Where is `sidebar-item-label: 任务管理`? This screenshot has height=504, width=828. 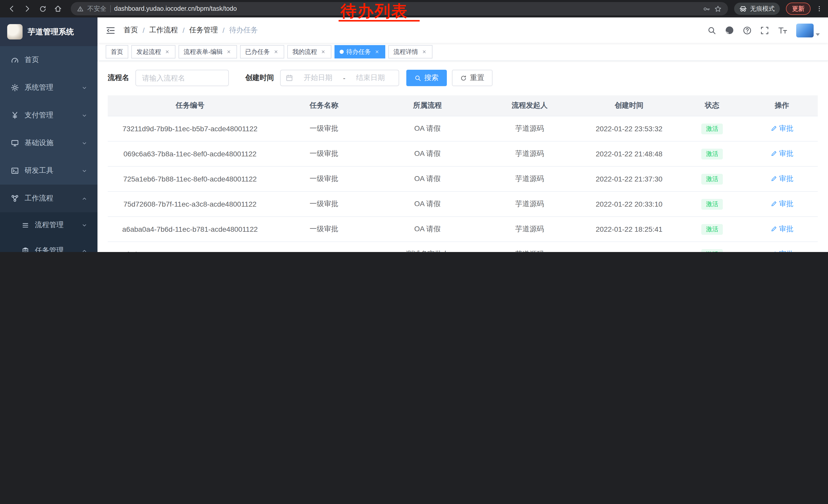 sidebar-item-label: 任务管理 is located at coordinates (49, 249).